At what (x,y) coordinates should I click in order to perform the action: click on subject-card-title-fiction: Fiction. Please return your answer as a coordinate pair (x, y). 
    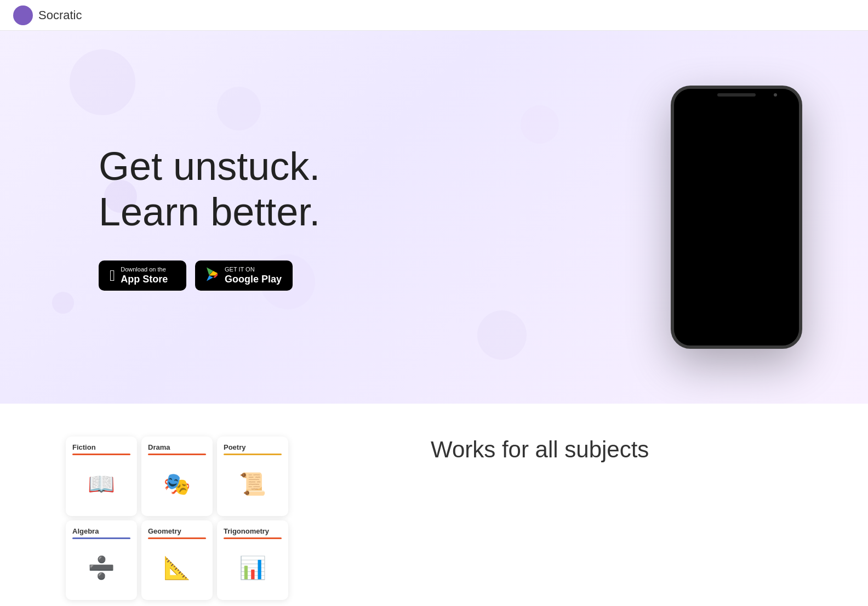
    Looking at the image, I should click on (101, 448).